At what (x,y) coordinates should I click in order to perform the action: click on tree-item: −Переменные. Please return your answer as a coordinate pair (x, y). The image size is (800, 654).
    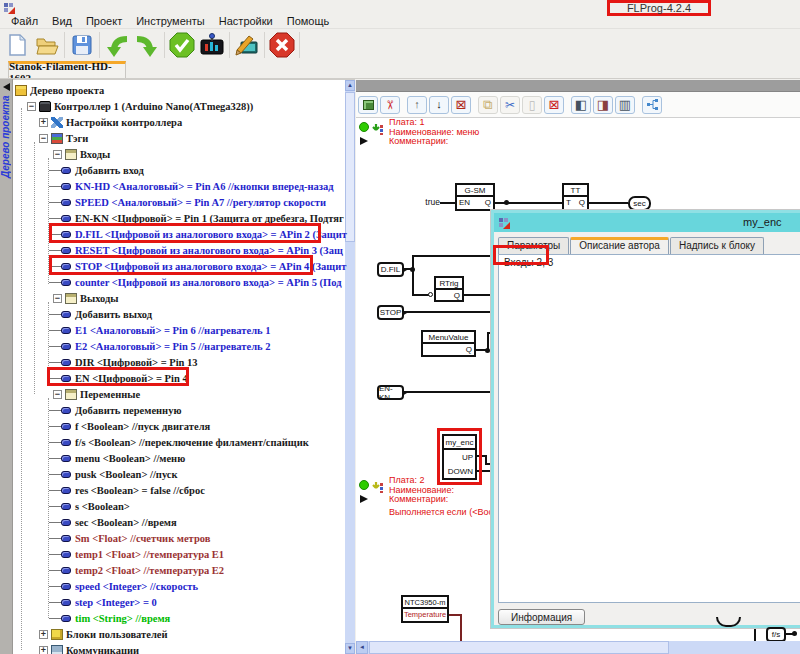
    Looking at the image, I should click on (179, 394).